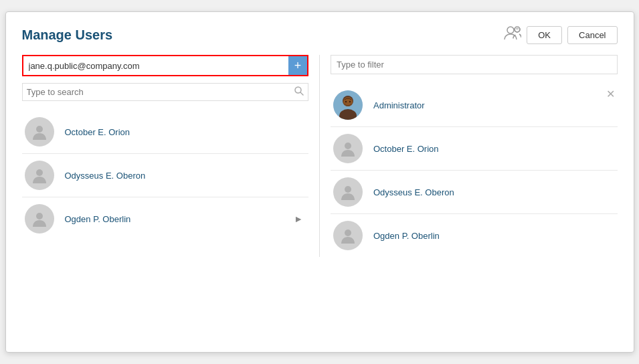 The width and height of the screenshot is (639, 364). What do you see at coordinates (513, 35) in the screenshot?
I see `manage-users-icon` at bounding box center [513, 35].